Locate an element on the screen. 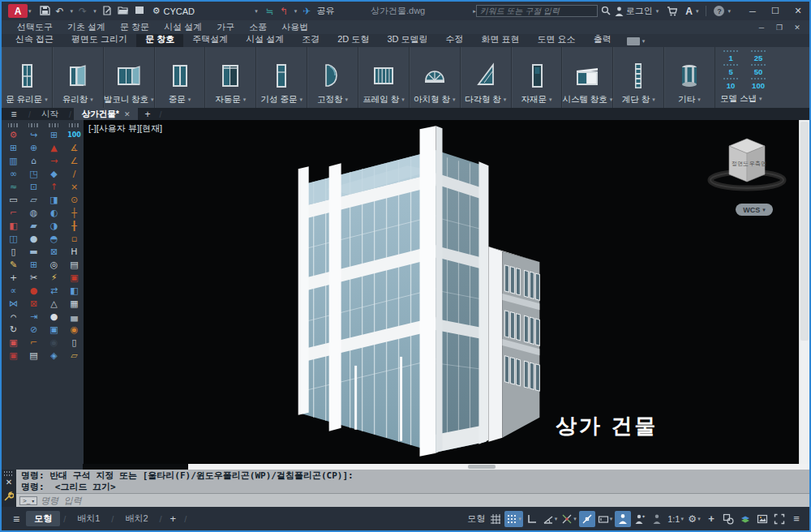 This screenshot has width=811, height=532. polar-tracking-icon: ▾ is located at coordinates (550, 519).